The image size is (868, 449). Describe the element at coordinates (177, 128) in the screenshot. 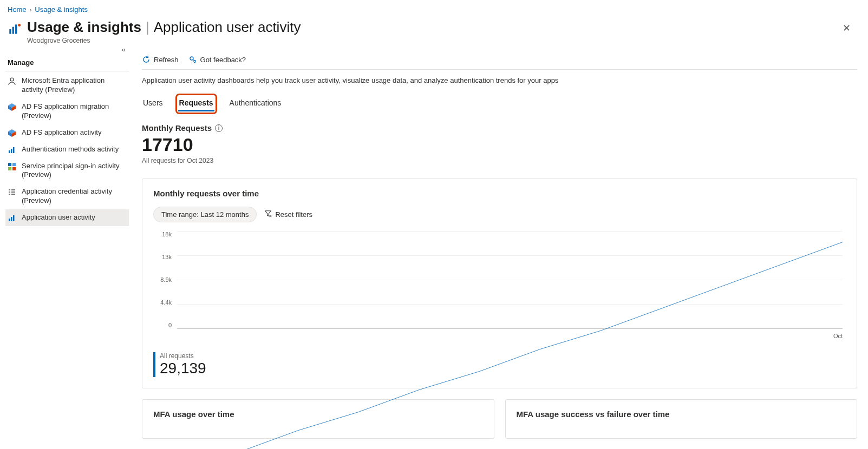

I see `metric-heading: Monthly Requests` at that location.